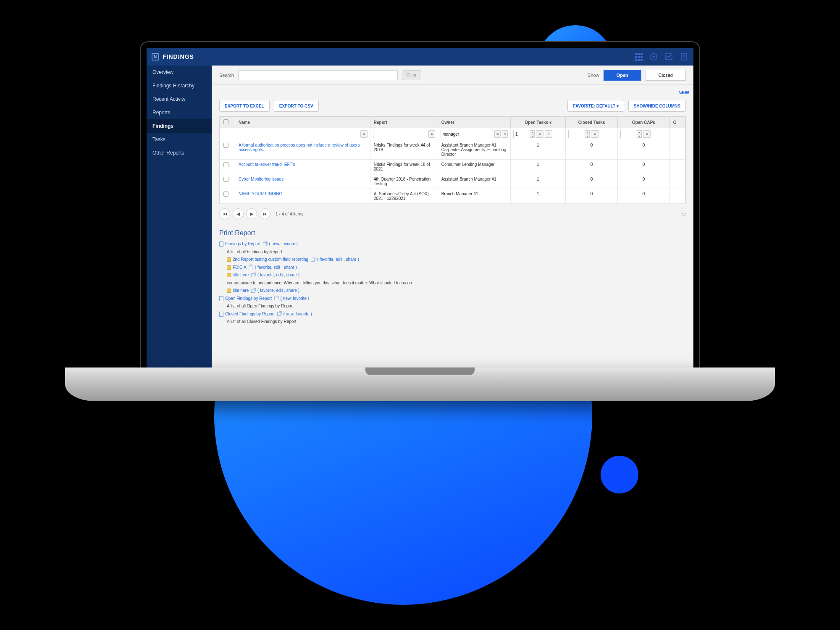  Describe the element at coordinates (297, 106) in the screenshot. I see `export-csv-button: EXPORT TO CSV` at that location.